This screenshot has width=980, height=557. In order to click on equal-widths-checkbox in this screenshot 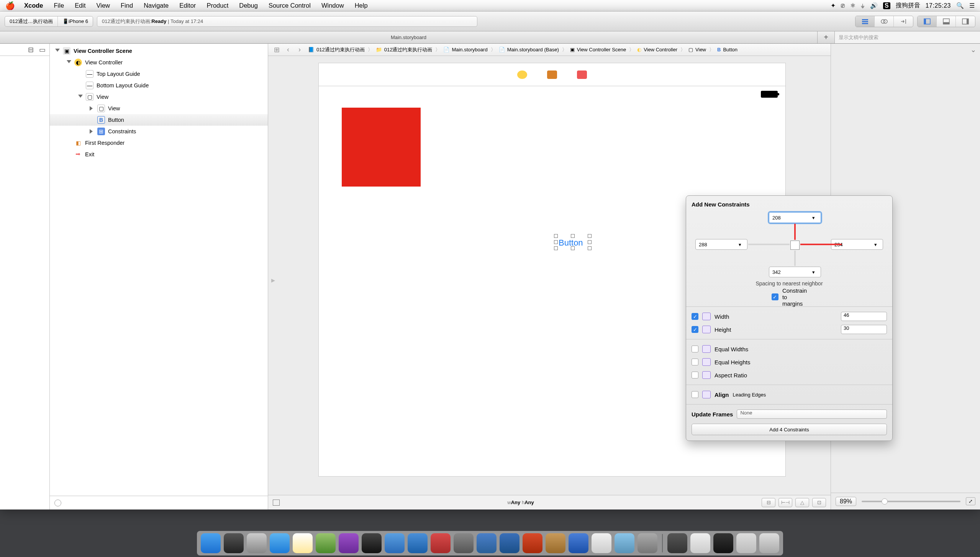, I will do `click(695, 349)`.